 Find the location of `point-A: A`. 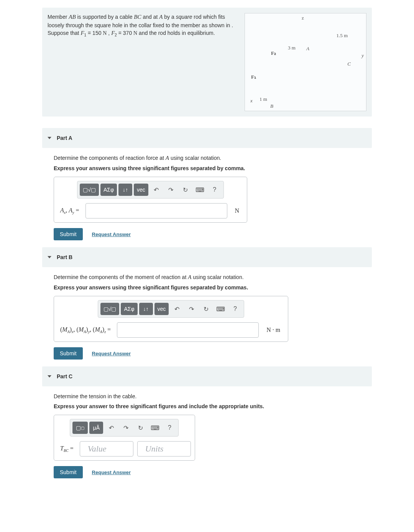

point-A: A is located at coordinates (308, 49).